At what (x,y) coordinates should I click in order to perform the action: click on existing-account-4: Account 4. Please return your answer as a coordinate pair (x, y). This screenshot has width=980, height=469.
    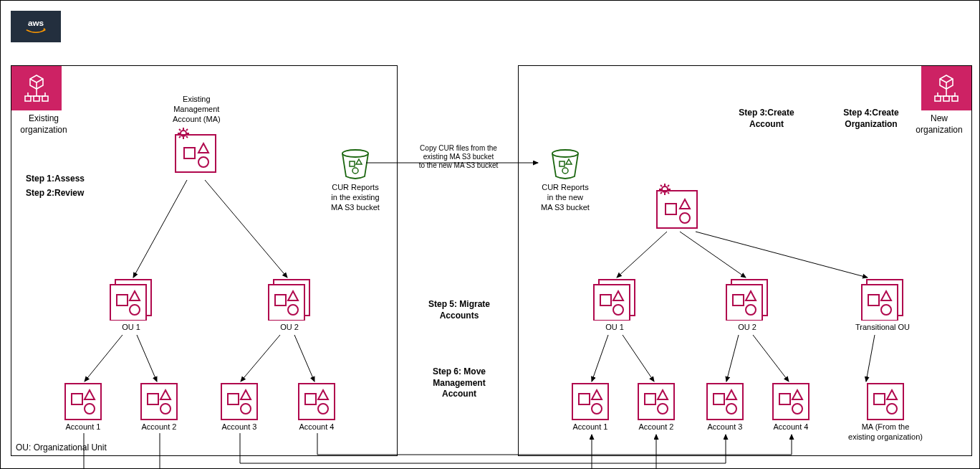
    Looking at the image, I should click on (317, 407).